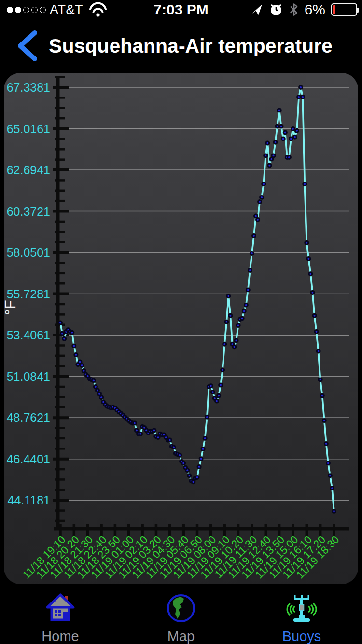 This screenshot has width=362, height=644. What do you see at coordinates (28, 459) in the screenshot?
I see `svg-text: 46.4401` at bounding box center [28, 459].